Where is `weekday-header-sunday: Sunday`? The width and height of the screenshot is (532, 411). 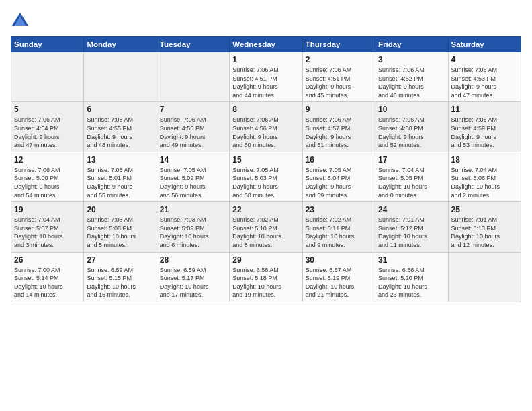
weekday-header-sunday: Sunday is located at coordinates (48, 44).